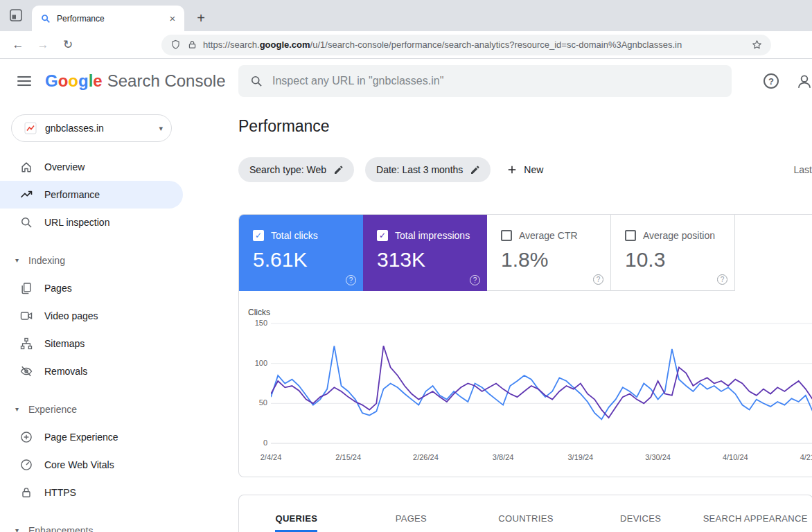  I want to click on back-icon: ←, so click(18, 45).